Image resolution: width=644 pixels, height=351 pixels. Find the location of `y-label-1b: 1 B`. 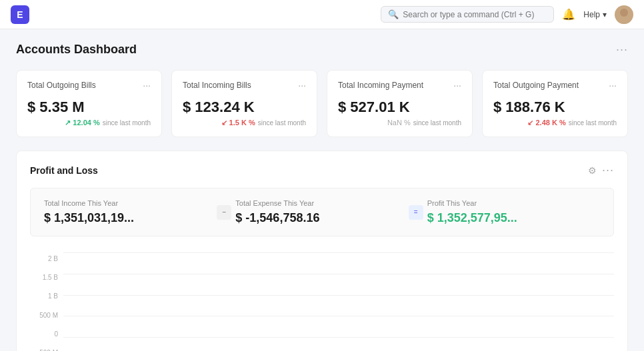

y-label-1b: 1 B is located at coordinates (44, 296).